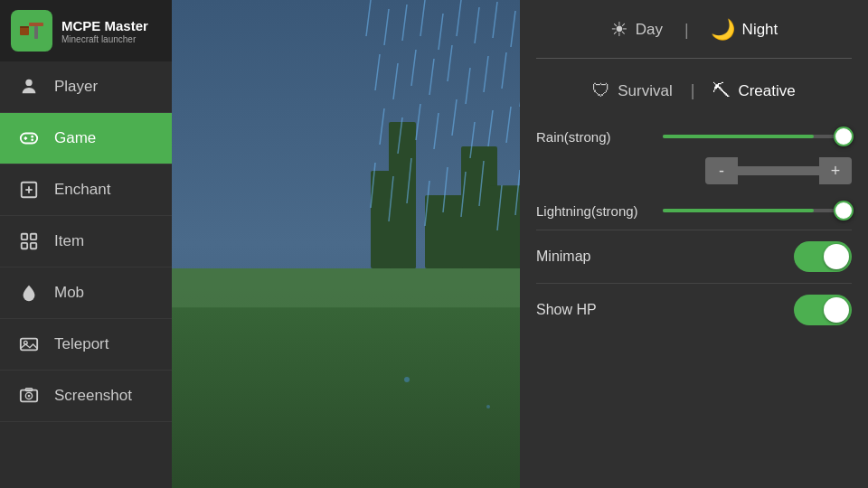 This screenshot has height=488, width=868. I want to click on logo-area: MCPE Master Minecraft launcher, so click(86, 31).